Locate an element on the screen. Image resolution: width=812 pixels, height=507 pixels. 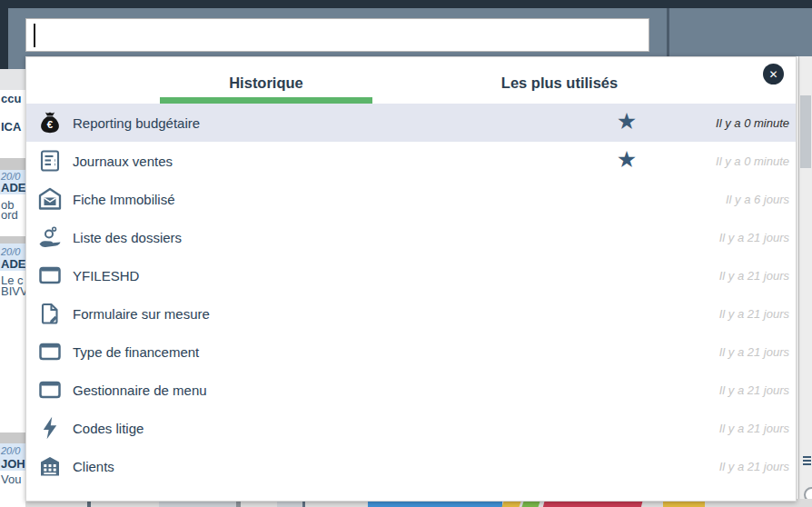
app-header-band-left is located at coordinates (16, 63).